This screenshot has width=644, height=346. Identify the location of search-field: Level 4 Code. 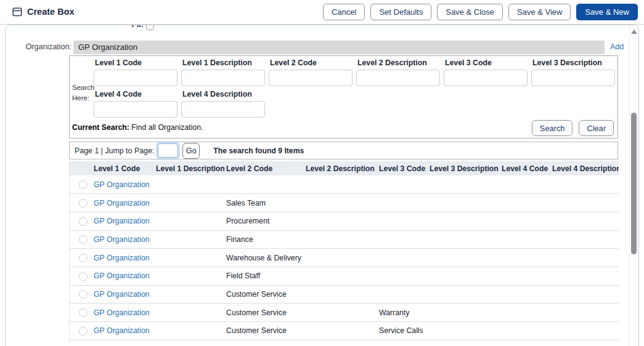
(136, 103).